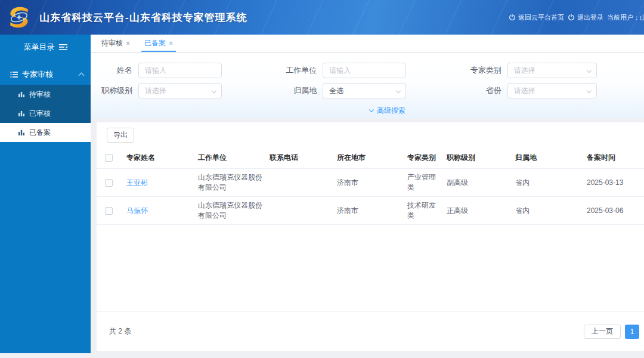 This screenshot has height=358, width=644. What do you see at coordinates (45, 94) in the screenshot?
I see `sidebar-item-pending-review: 待审核` at bounding box center [45, 94].